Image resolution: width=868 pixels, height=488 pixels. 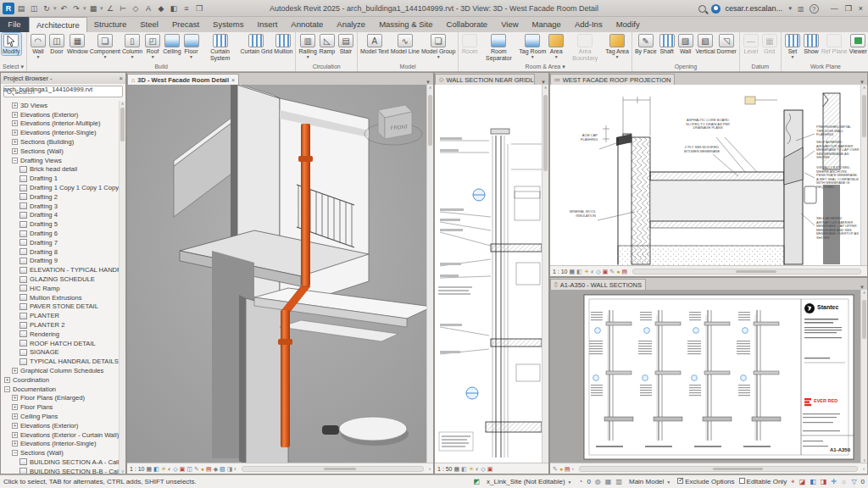 I want to click on modify-button: Modify, so click(x=12, y=44).